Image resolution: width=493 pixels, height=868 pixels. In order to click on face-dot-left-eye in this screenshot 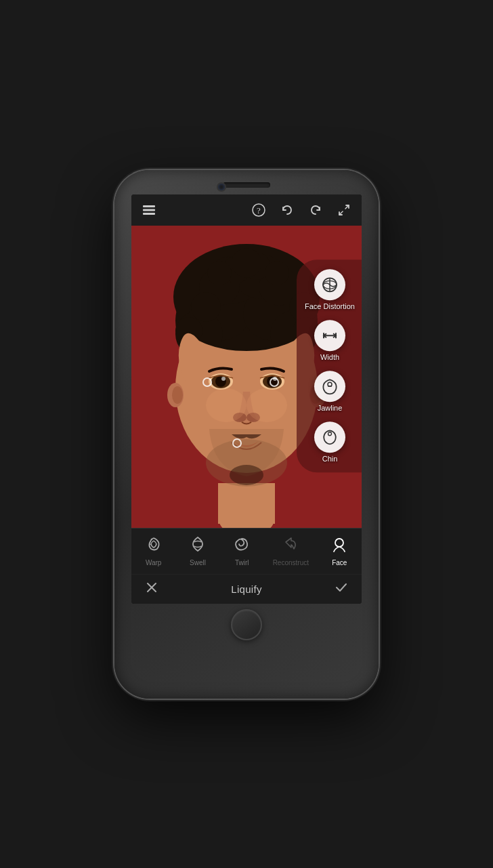, I will do `click(207, 382)`.